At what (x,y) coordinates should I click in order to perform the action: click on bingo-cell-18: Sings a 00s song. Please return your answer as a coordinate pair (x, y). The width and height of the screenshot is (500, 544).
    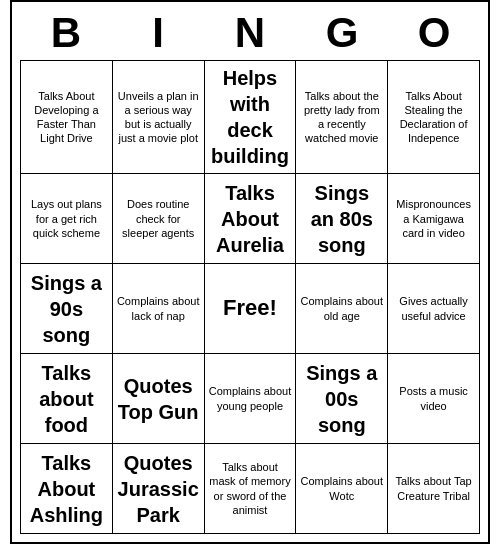
    Looking at the image, I should click on (342, 399).